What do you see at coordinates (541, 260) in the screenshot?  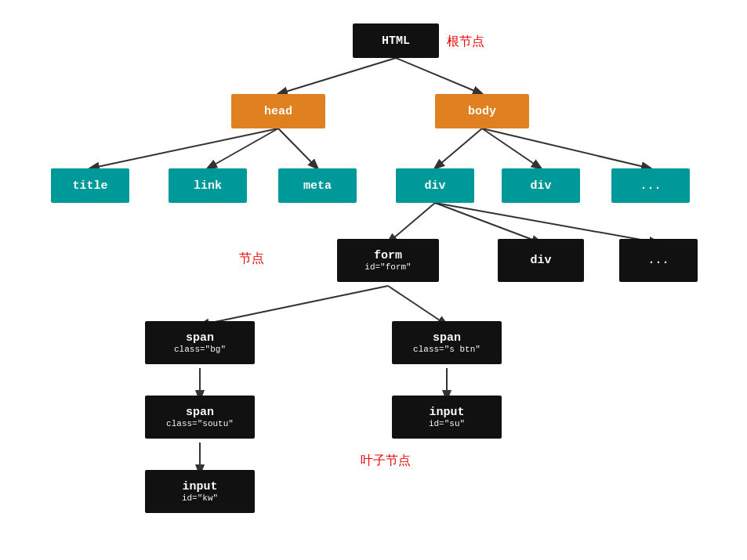 I see `node-div3: div` at bounding box center [541, 260].